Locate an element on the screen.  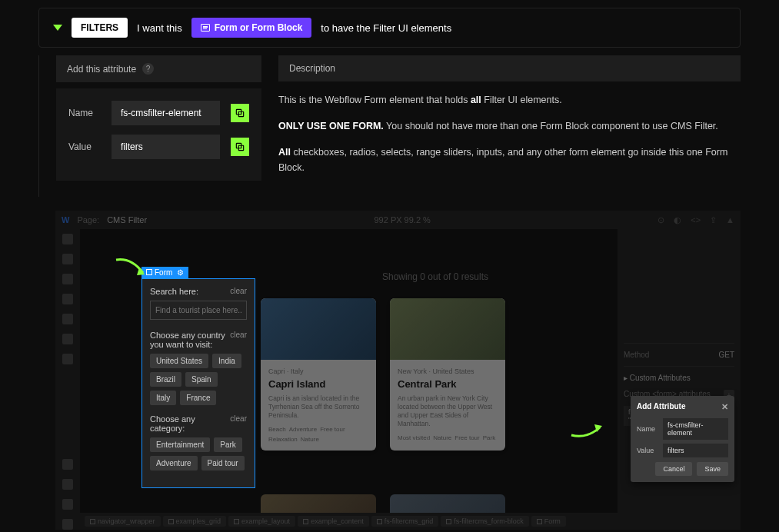
country-tag: France is located at coordinates (198, 398).